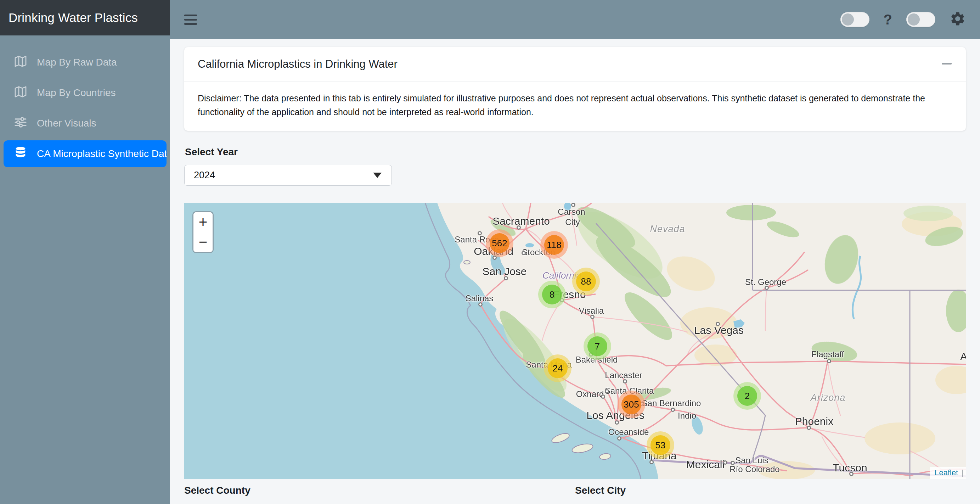 This screenshot has width=980, height=504. Describe the element at coordinates (191, 20) in the screenshot. I see `sidebar-toggle-hamburger-icon` at that location.